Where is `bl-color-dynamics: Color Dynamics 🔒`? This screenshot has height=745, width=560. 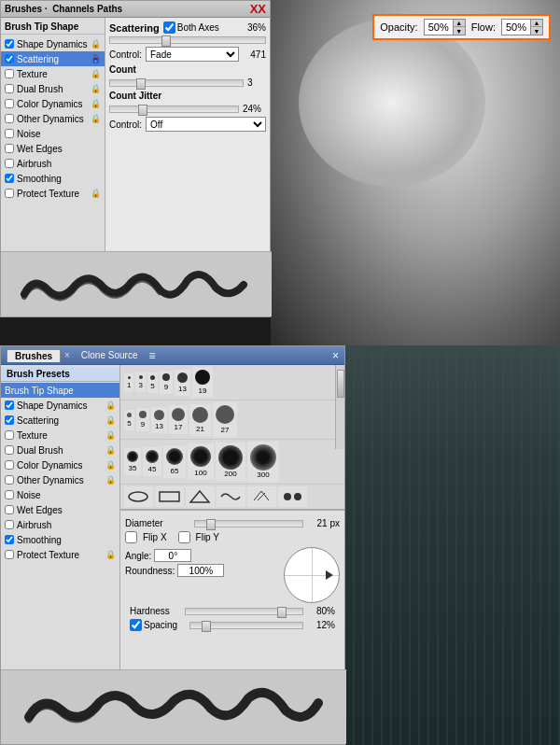 bl-color-dynamics: Color Dynamics 🔒 is located at coordinates (60, 465).